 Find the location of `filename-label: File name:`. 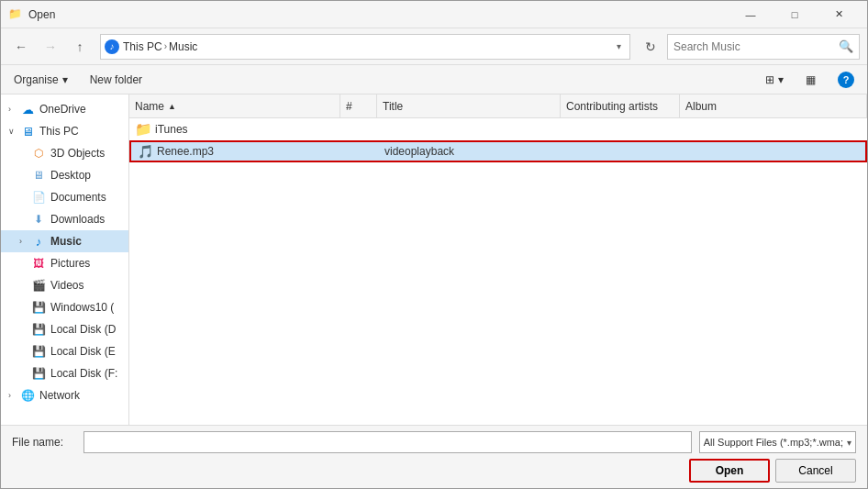

filename-label: File name: is located at coordinates (44, 442).